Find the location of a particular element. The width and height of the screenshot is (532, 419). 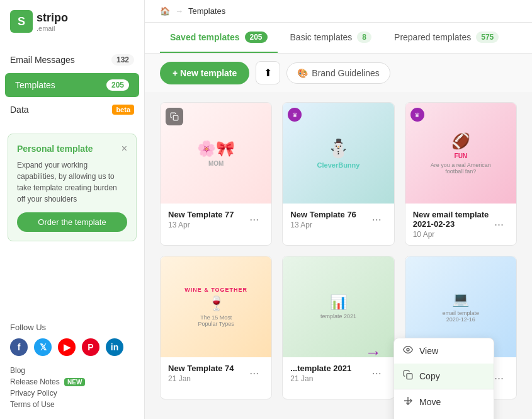

tab-basic-badge: 8 is located at coordinates (364, 37).